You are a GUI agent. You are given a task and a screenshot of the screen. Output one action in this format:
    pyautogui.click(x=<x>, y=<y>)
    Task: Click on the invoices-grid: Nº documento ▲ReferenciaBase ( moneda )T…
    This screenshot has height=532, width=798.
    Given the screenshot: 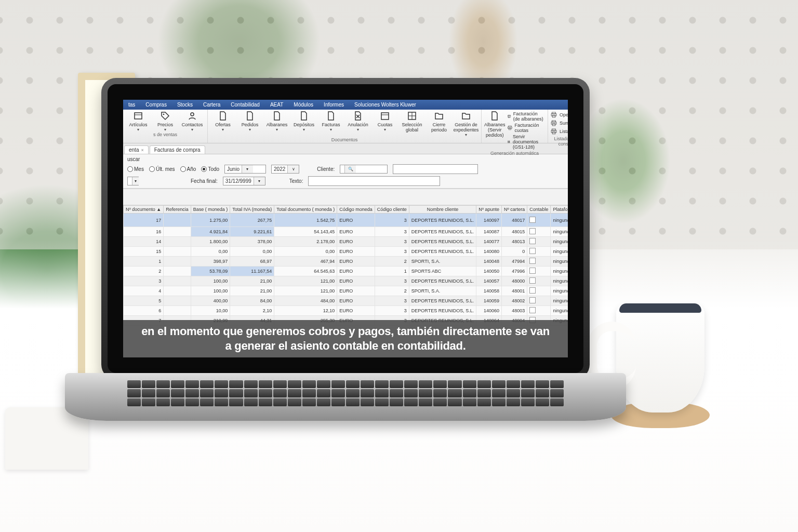 What is the action you would take?
    pyautogui.click(x=345, y=265)
    